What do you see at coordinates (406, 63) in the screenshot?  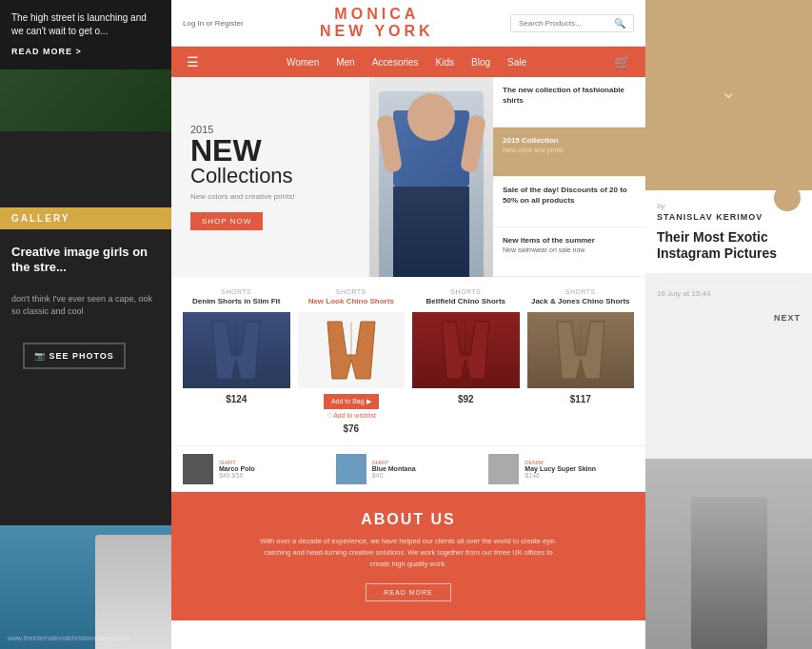 I see `nav-links: Women Men Accesories Kids Blog Sale` at bounding box center [406, 63].